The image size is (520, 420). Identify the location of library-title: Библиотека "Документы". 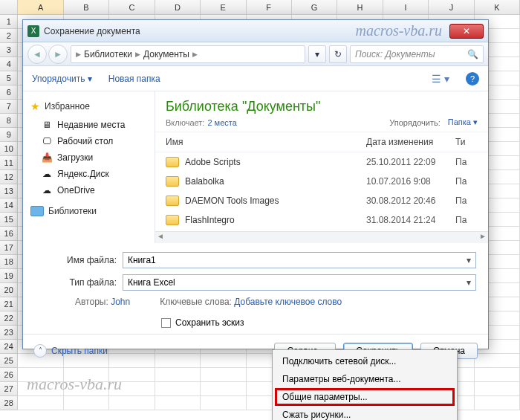
(322, 107).